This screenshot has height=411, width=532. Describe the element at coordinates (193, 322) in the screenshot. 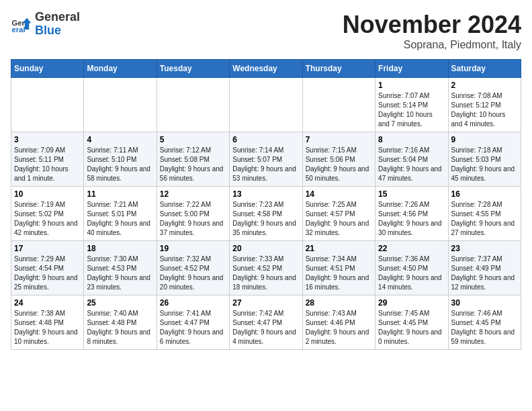

I see `calendar-cell: 26Sunrise: 7:41 AM Sunset: 4:47 PM Dayli…` at that location.